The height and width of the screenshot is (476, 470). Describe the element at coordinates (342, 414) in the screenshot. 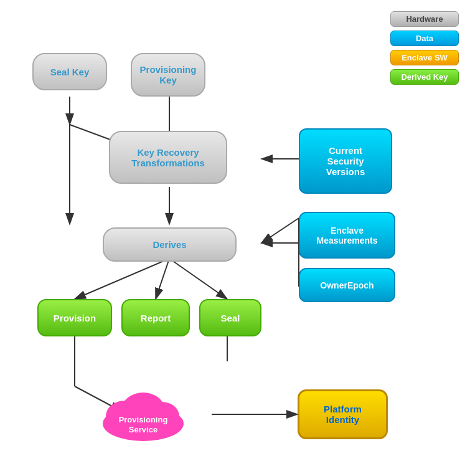

I see `platform-identity-box: PlatformIdentity` at that location.